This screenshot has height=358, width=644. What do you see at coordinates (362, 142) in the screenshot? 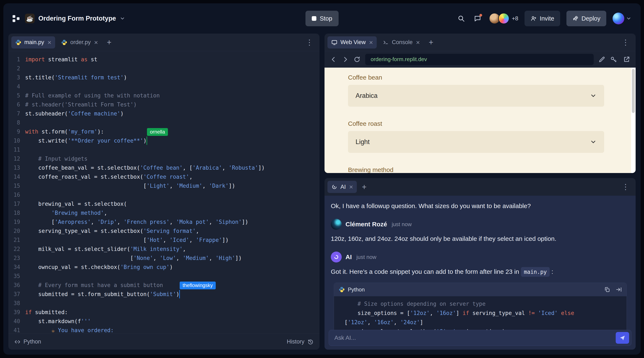
I see `select-value: Light` at bounding box center [362, 142].